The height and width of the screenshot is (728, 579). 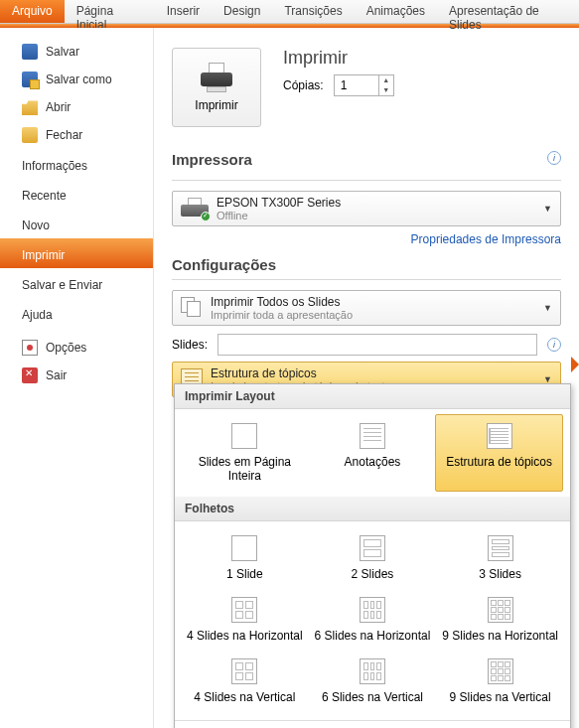 I want to click on printer-icon, so click(x=217, y=77).